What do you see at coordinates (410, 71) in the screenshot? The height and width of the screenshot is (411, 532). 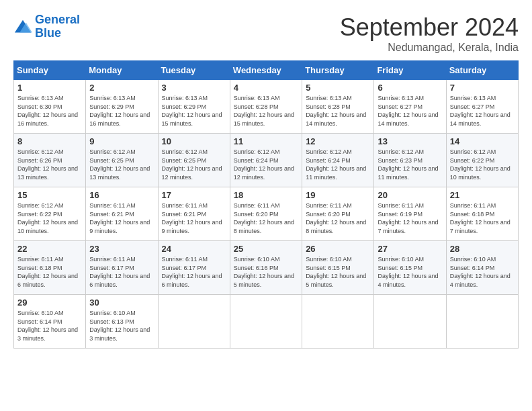 I see `header-friday: Friday` at bounding box center [410, 71].